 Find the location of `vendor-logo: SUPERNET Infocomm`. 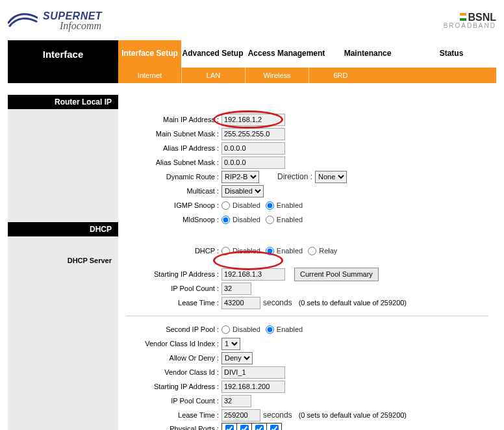

vendor-logo: SUPERNET Infocomm is located at coordinates (55, 21).